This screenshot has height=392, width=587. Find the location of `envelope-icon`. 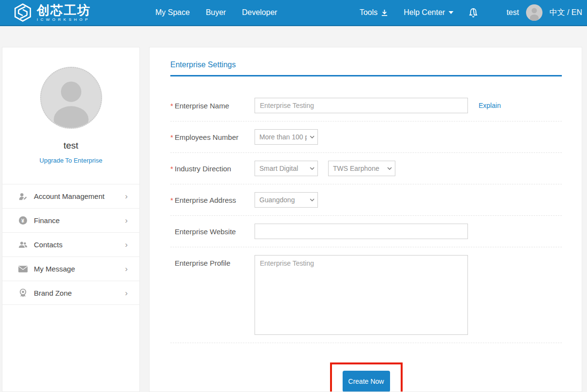

envelope-icon is located at coordinates (23, 269).